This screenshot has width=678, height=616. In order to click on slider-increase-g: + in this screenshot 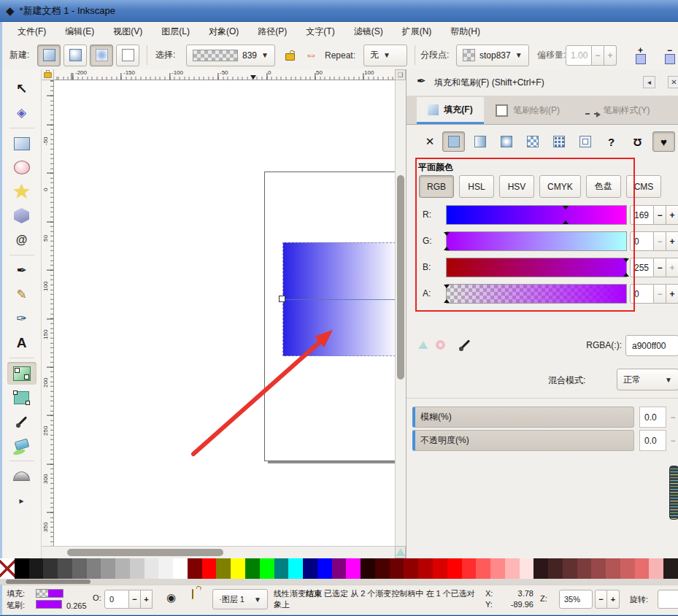, I will do `click(672, 241)`.